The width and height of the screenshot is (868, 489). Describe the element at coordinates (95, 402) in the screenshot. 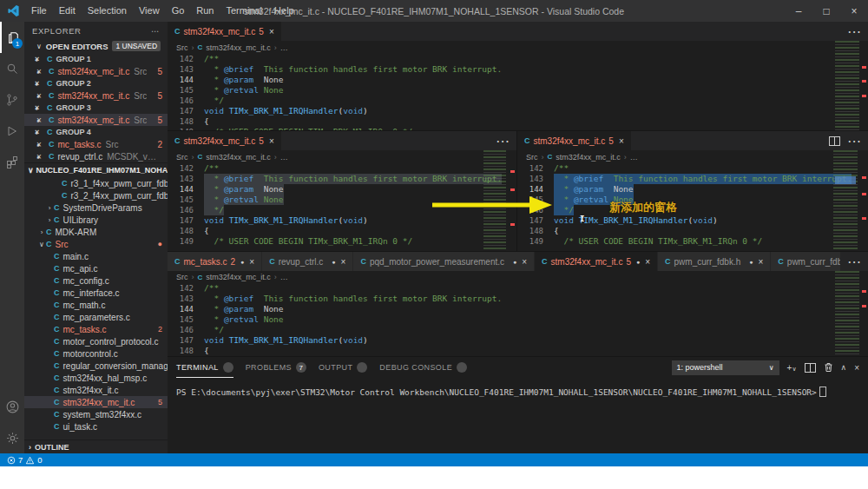

I see `tree-item: C stm32f4xx_mc_it.c 5` at that location.